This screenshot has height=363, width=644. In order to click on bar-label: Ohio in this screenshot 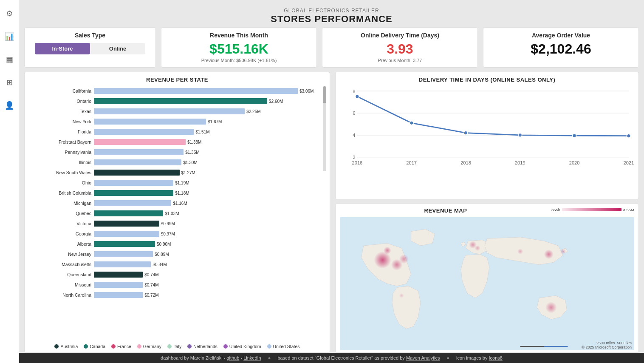, I will do `click(61, 183)`.